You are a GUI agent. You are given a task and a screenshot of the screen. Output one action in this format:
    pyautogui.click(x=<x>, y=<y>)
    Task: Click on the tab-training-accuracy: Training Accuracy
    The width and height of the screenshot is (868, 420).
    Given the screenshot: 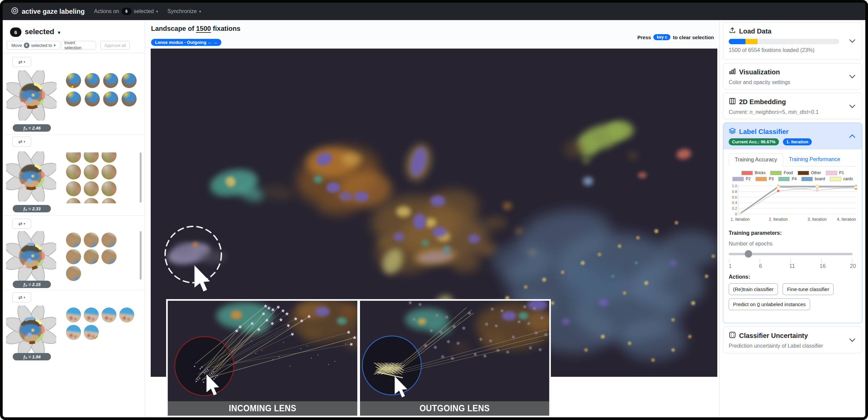 What is the action you would take?
    pyautogui.click(x=756, y=160)
    